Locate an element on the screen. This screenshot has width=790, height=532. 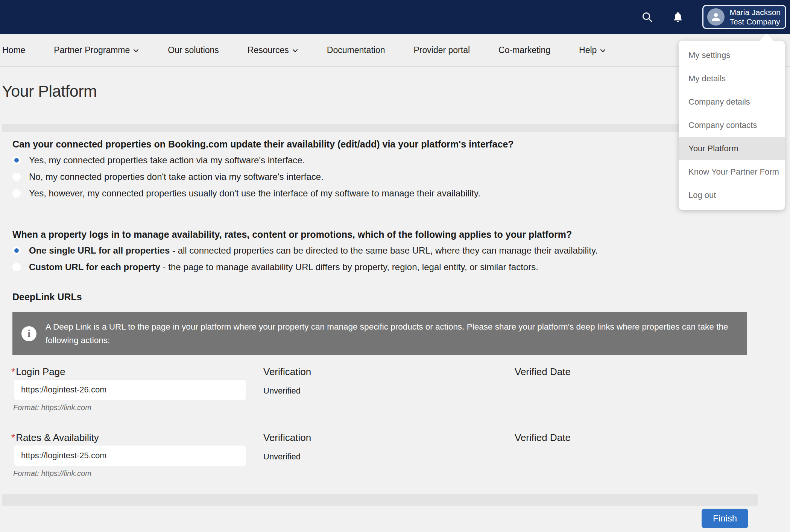
field-row-rates-availability: *Rates & Availability Format: https://li… is located at coordinates (395, 456).